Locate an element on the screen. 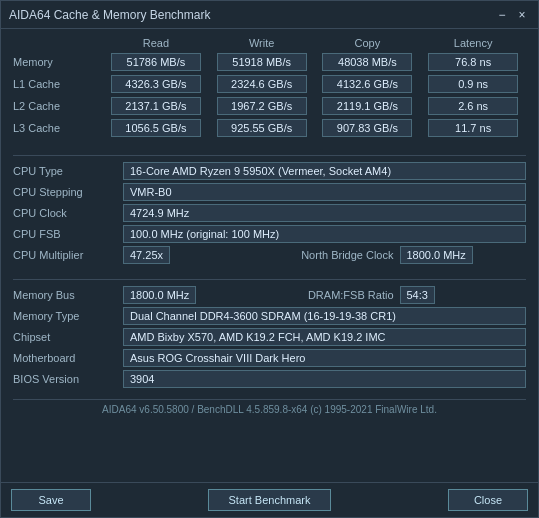 The height and width of the screenshot is (518, 539). title-bar: AIDA64 Cache & Memory Benchmark − × is located at coordinates (270, 15).